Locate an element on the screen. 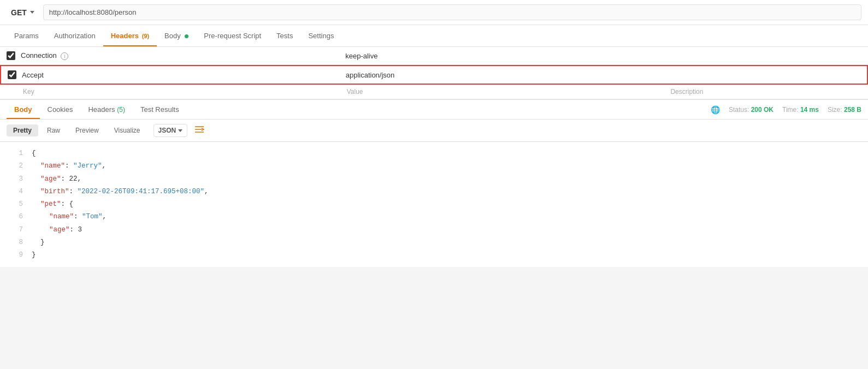  response-tab-headers: Headers (5) is located at coordinates (106, 109).